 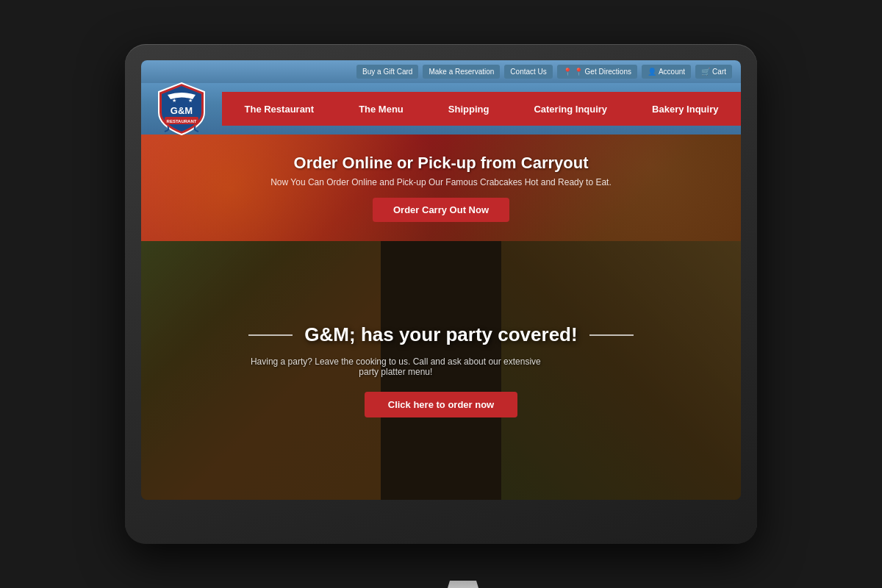 I want to click on logo-area: G&M RESTAURANT ★ ★, so click(x=182, y=109).